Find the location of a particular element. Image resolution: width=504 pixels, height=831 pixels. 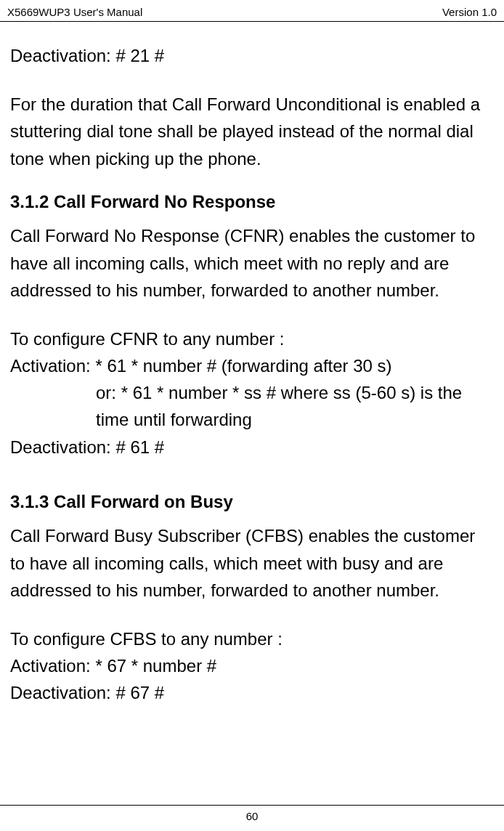

cfnr-config-title: To configure CFNR to any number : is located at coordinates (252, 339).